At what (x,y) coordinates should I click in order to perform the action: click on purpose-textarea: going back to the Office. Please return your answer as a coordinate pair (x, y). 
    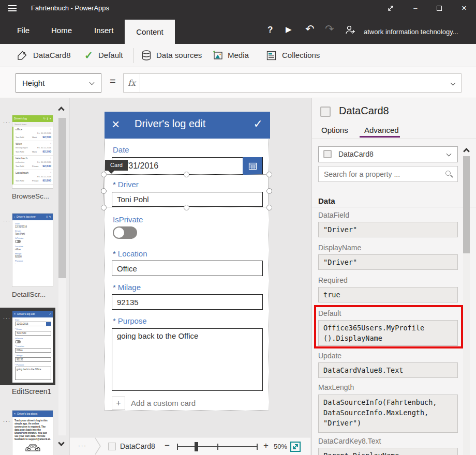
    Looking at the image, I should click on (187, 360).